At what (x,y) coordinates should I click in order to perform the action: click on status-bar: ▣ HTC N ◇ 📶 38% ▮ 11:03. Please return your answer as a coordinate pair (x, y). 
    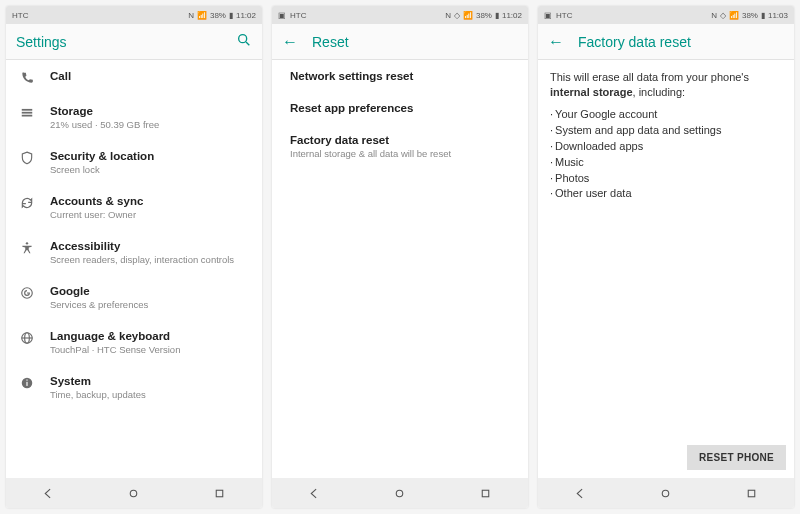
    Looking at the image, I should click on (666, 15).